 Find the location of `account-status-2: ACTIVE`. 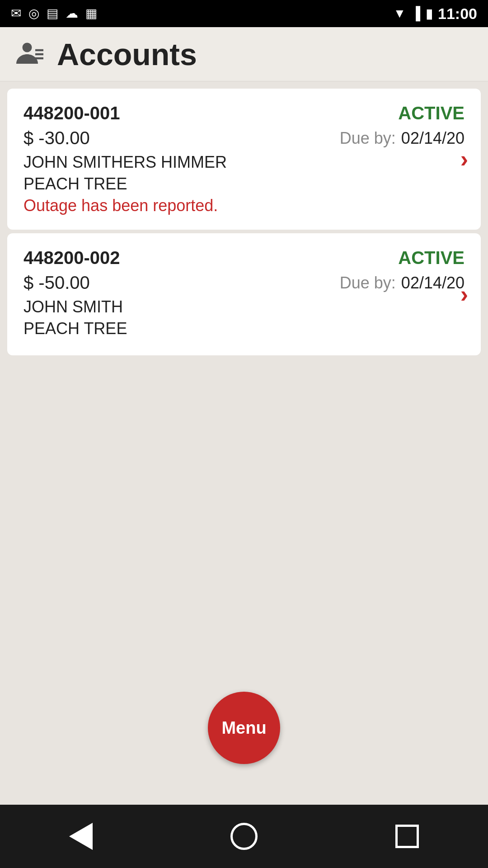

account-status-2: ACTIVE is located at coordinates (431, 258).